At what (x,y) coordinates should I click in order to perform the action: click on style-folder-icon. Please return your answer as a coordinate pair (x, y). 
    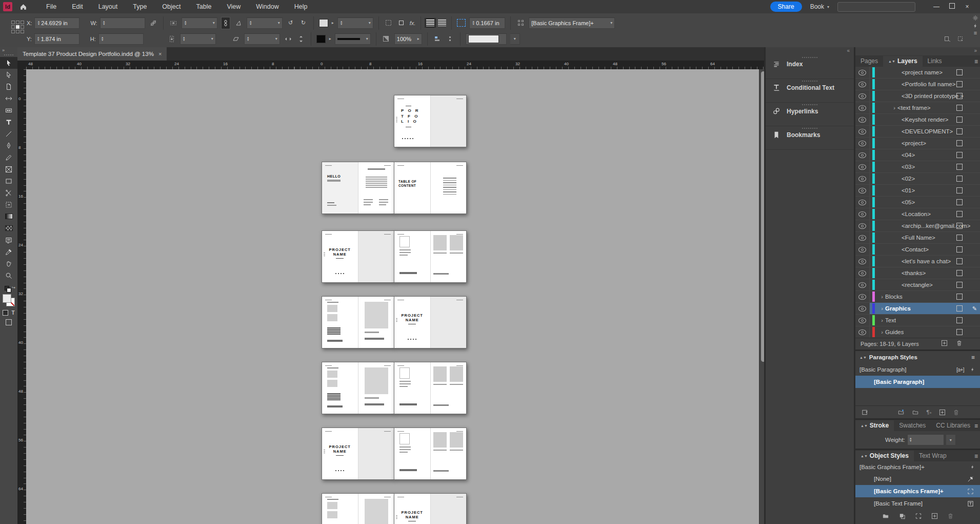
    Looking at the image, I should click on (915, 412).